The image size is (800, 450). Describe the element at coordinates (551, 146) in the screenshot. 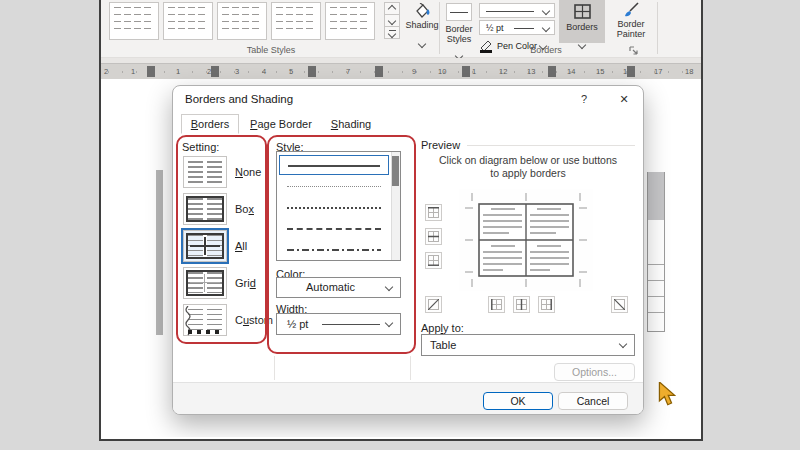

I see `preview-group-rule` at that location.